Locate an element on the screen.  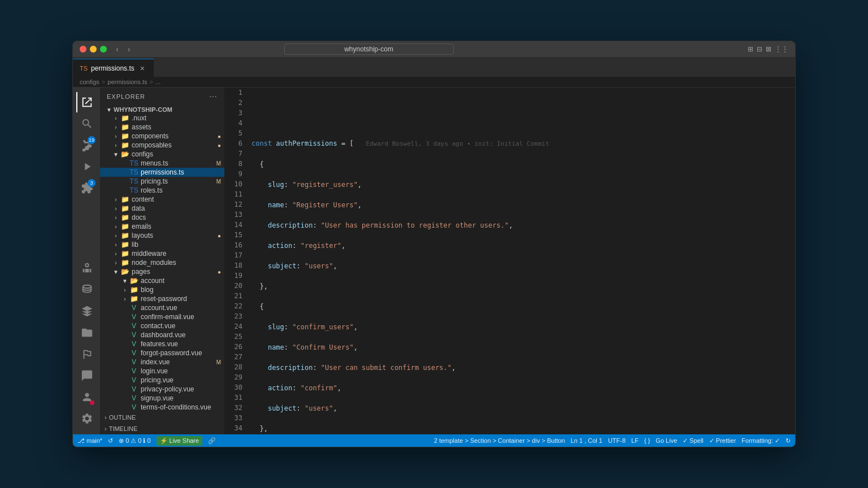
layout-btn-3: ⊠ is located at coordinates (769, 49).